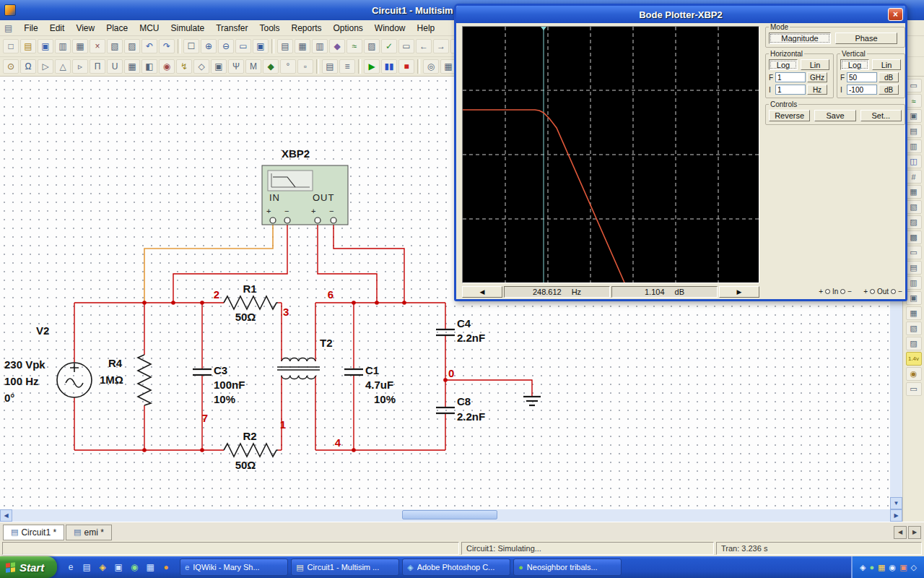  Describe the element at coordinates (251, 303) in the screenshot. I see `component-r1-resistor` at that location.